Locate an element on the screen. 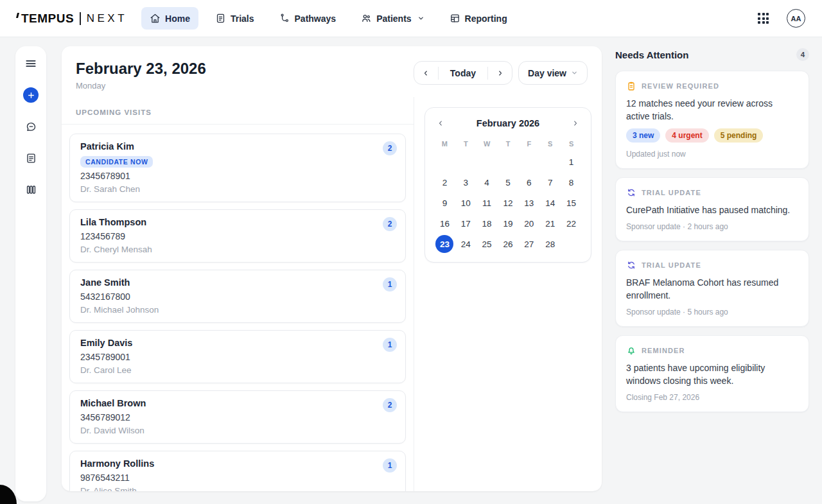  calendar-day: 27 is located at coordinates (529, 244).